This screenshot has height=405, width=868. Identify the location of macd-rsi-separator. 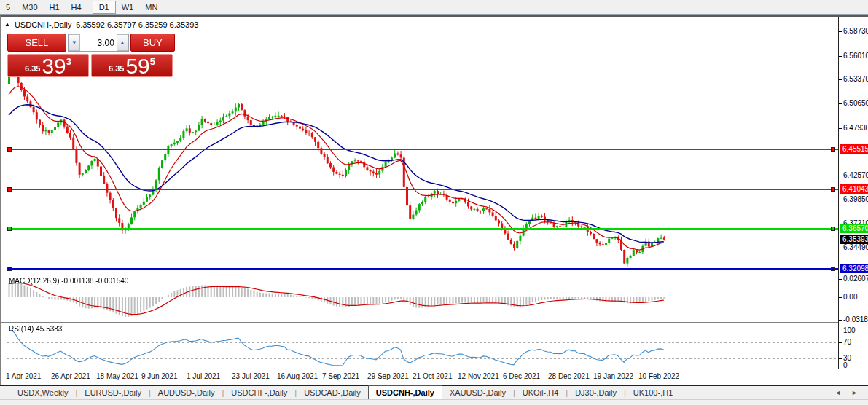
(434, 322).